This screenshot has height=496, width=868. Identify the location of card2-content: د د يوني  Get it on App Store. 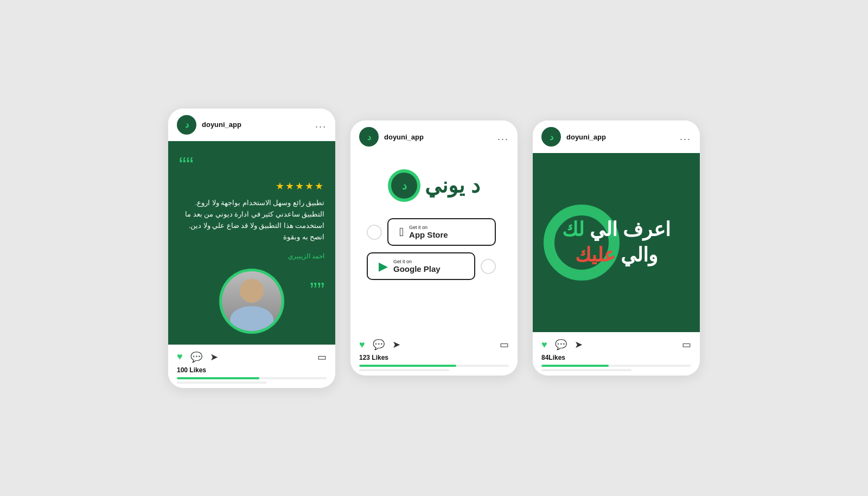
(434, 243).